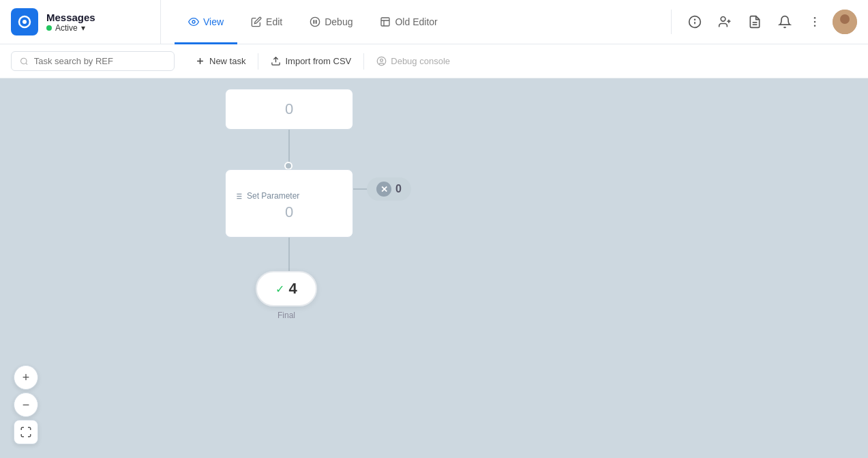 The height and width of the screenshot is (458, 868). What do you see at coordinates (413, 61) in the screenshot?
I see `debug-console-button: Debug console` at bounding box center [413, 61].